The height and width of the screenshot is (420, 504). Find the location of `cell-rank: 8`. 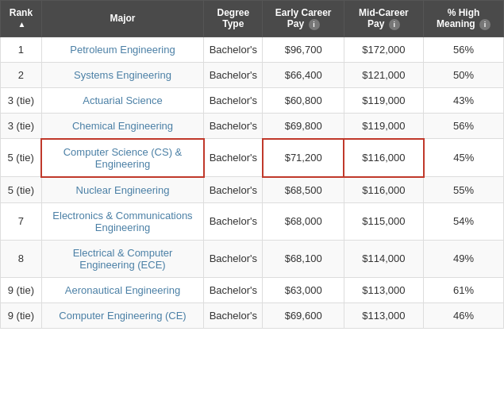

cell-rank: 8 is located at coordinates (21, 259).